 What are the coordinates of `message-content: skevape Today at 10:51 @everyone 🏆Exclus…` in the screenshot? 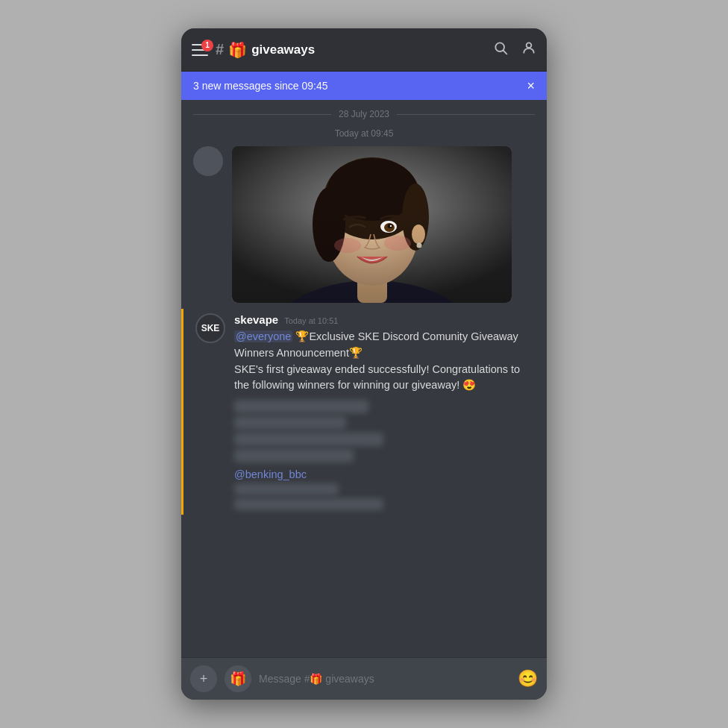 It's located at (385, 412).